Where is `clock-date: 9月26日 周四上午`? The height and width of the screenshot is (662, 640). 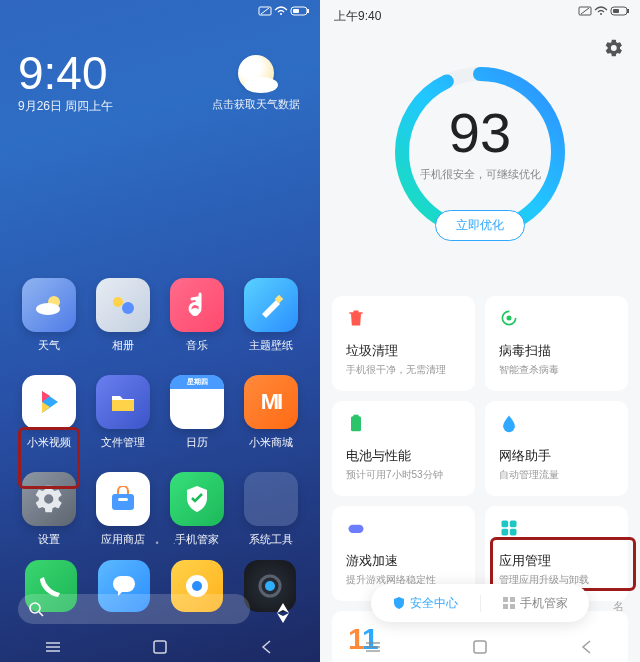 clock-date: 9月26日 周四上午 is located at coordinates (66, 106).